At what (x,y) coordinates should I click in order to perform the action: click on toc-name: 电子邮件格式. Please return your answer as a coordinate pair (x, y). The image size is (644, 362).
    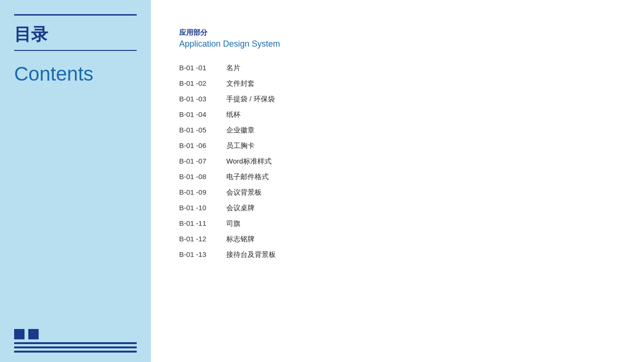
    Looking at the image, I should click on (248, 177).